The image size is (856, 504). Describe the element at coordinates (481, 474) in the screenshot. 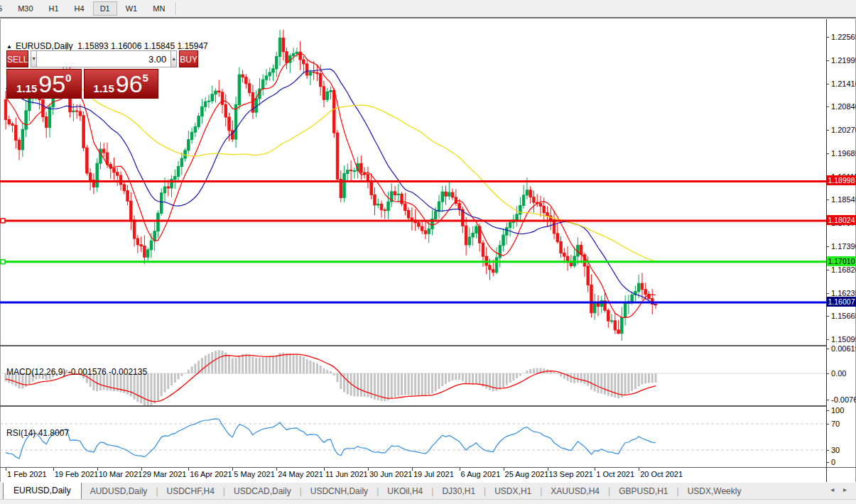

I see `time-tick-label: 6 Aug 2021` at that location.